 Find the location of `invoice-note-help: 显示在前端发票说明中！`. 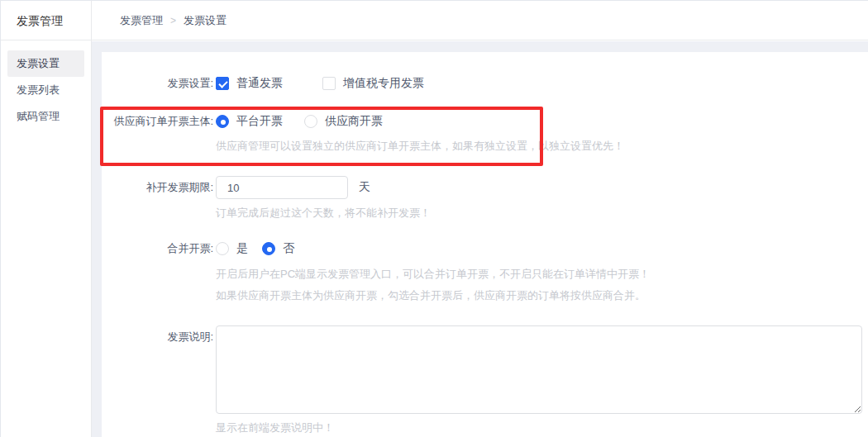

invoice-note-help: 显示在前端发票说明中！ is located at coordinates (274, 428).